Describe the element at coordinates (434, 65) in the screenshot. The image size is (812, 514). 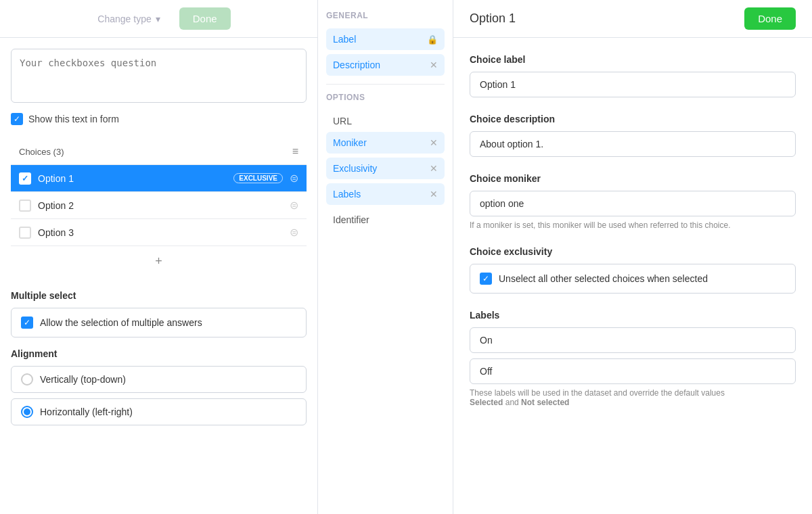
I see `description-remove-icon: ✕` at that location.